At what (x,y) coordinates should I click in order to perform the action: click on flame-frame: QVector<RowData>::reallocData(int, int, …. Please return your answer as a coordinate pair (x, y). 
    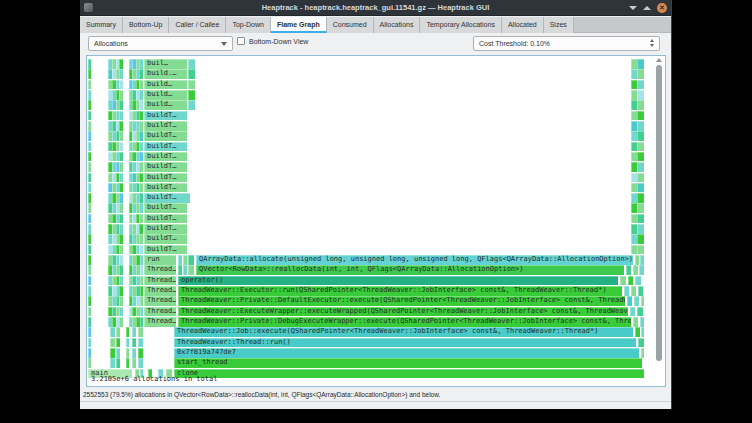
    Looking at the image, I should click on (410, 270).